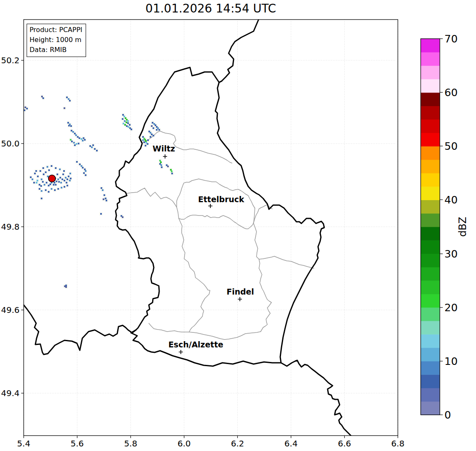 The image size is (476, 451). I want to click on x-tick-label: 6.2, so click(237, 444).